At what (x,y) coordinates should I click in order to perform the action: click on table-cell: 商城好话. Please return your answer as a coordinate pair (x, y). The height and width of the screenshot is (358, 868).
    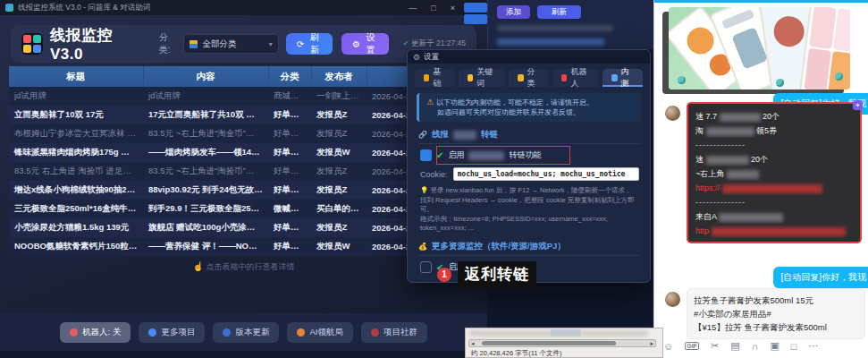
    Looking at the image, I should click on (290, 97).